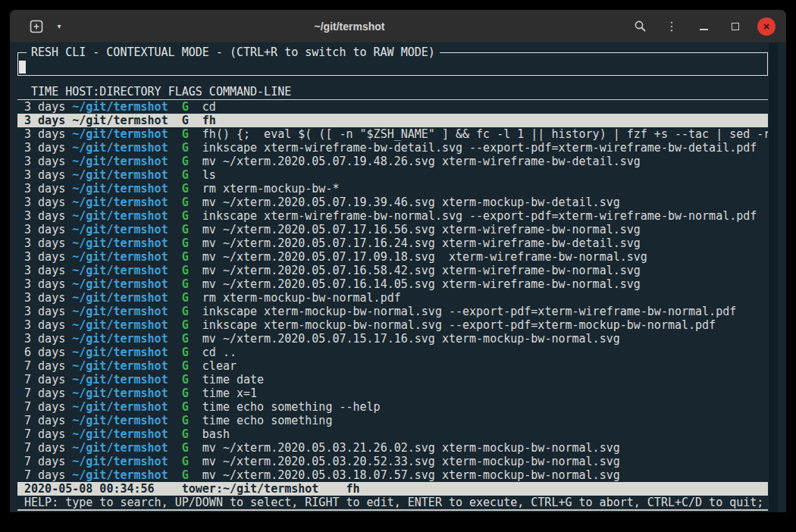 Image resolution: width=796 pixels, height=532 pixels. Describe the element at coordinates (393, 134) in the screenshot. I see `history-row: 3 days ~/git/termshot G fh() {; eval $( …` at that location.